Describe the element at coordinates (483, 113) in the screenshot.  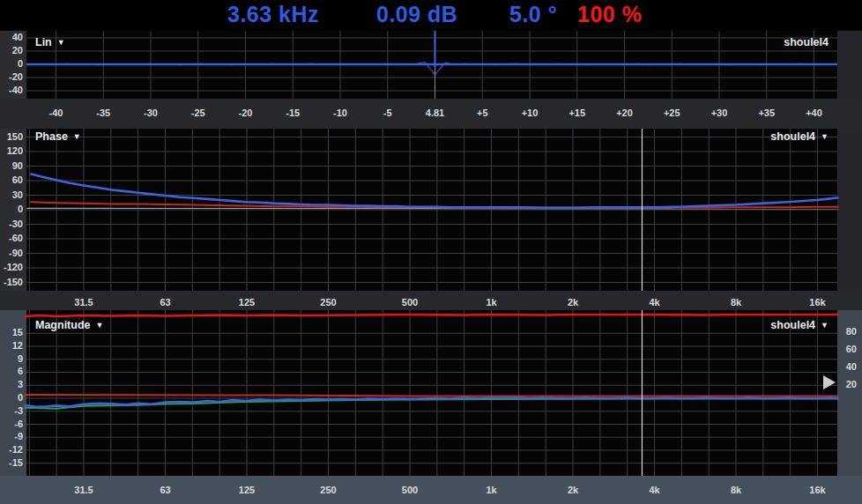
I see `ir-x-tick: +5` at that location.